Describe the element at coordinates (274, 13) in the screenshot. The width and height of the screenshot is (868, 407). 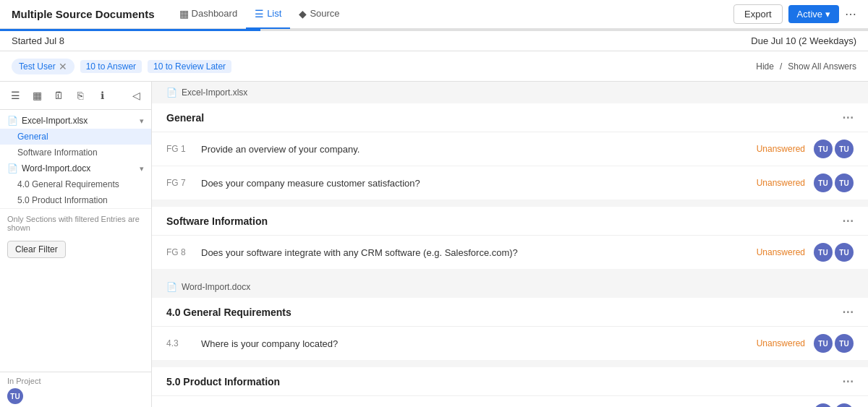
I see `nav-list-label: List` at that location.